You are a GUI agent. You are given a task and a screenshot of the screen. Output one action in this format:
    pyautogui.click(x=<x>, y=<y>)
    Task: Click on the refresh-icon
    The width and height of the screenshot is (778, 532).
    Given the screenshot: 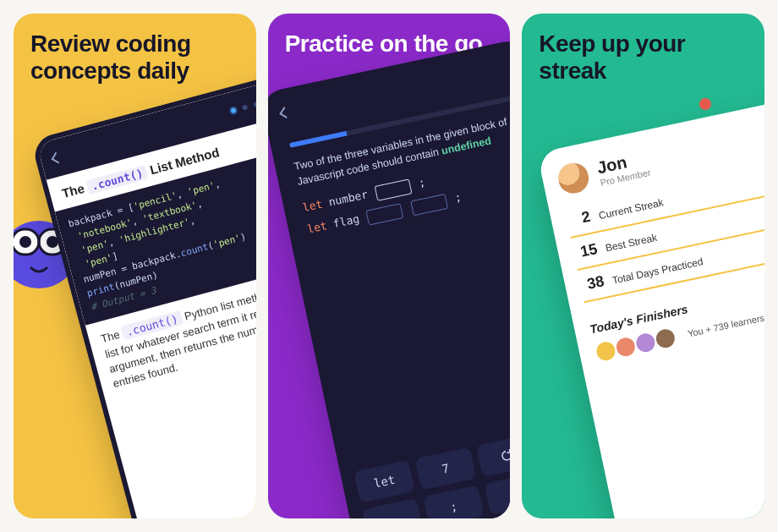 What is the action you would take?
    pyautogui.click(x=504, y=455)
    